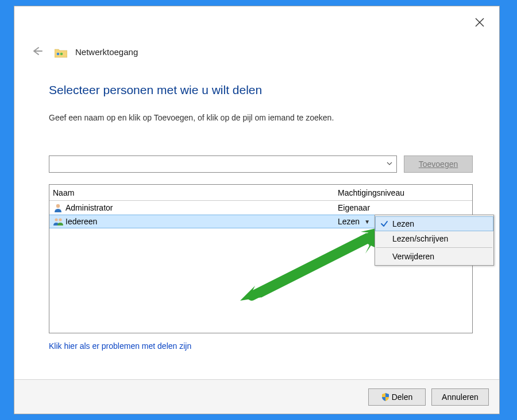  What do you see at coordinates (384, 225) in the screenshot?
I see `check-icon` at bounding box center [384, 225].